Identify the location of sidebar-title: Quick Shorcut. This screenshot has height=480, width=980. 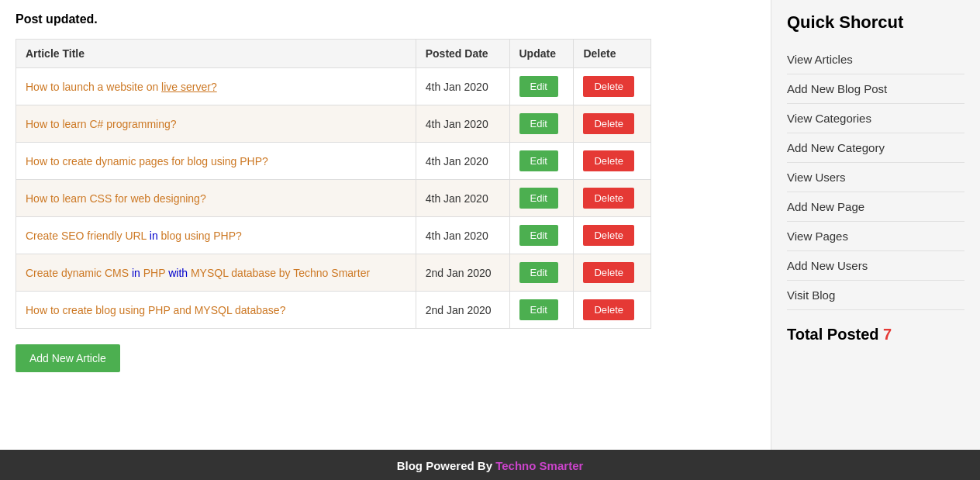
(876, 22).